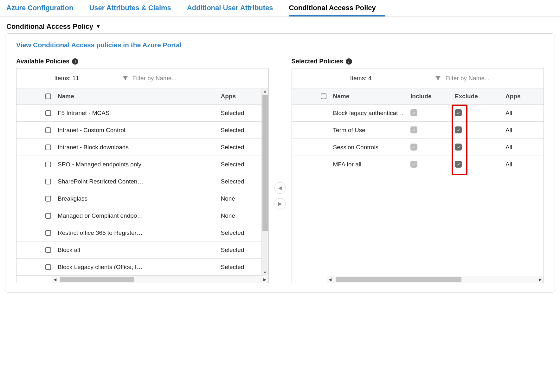  Describe the element at coordinates (265, 182) in the screenshot. I see `vertical-scrollbar: ▲ ▼` at that location.